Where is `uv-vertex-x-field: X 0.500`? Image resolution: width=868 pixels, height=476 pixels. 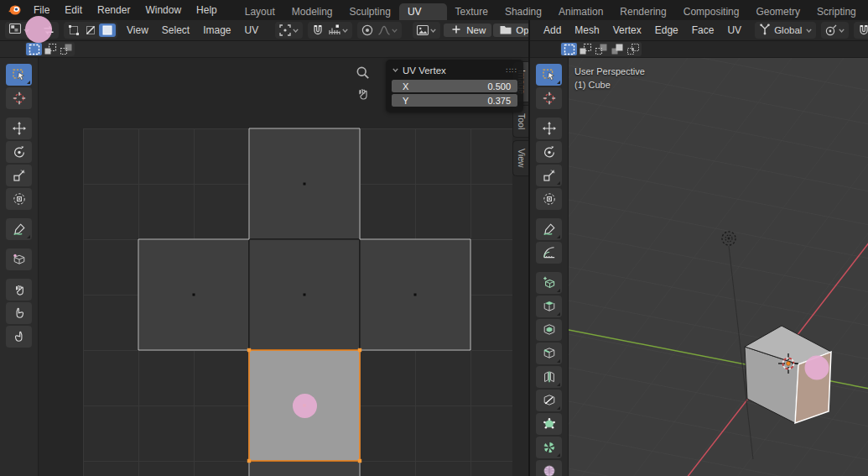 uv-vertex-x-field: X 0.500 is located at coordinates (455, 86).